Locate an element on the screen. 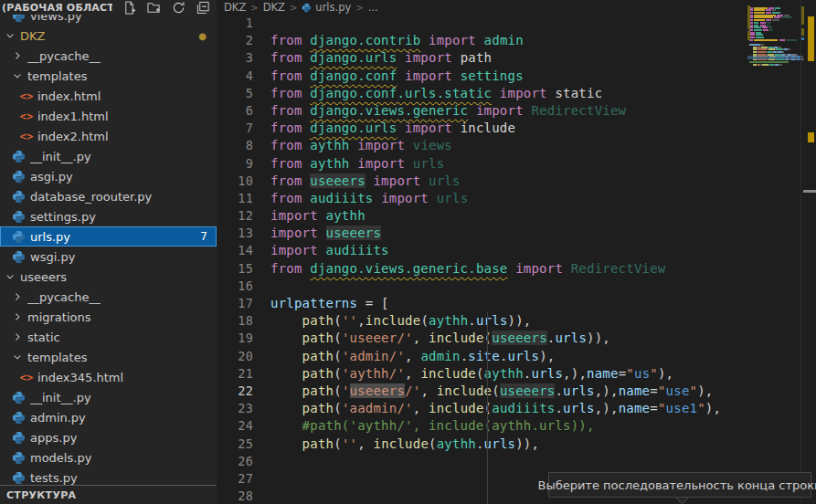 The height and width of the screenshot is (504, 816). tree-item-index2-html: <>index2.html is located at coordinates (108, 136).